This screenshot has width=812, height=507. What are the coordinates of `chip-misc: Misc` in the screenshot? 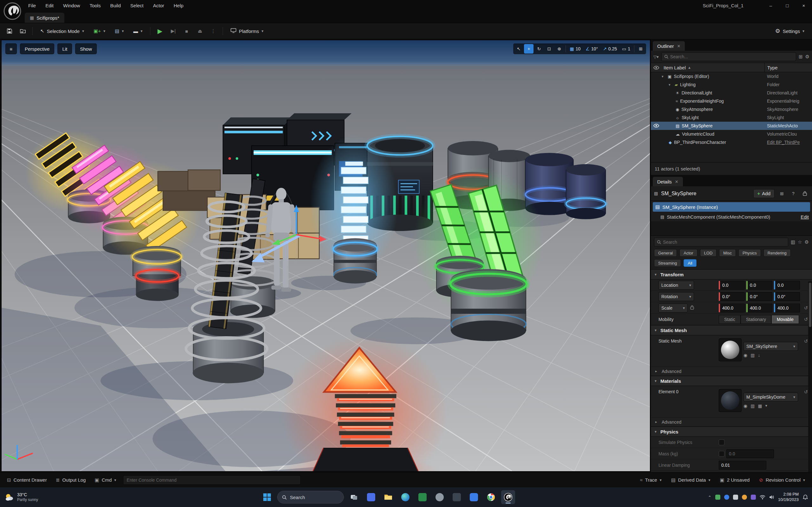 It's located at (727, 253).